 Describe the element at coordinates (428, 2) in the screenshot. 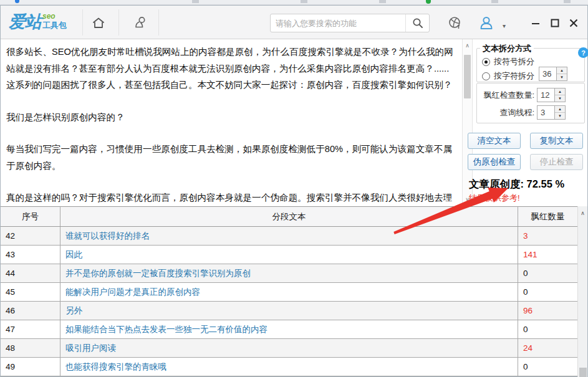

I see `background-green-dot-icon` at that location.